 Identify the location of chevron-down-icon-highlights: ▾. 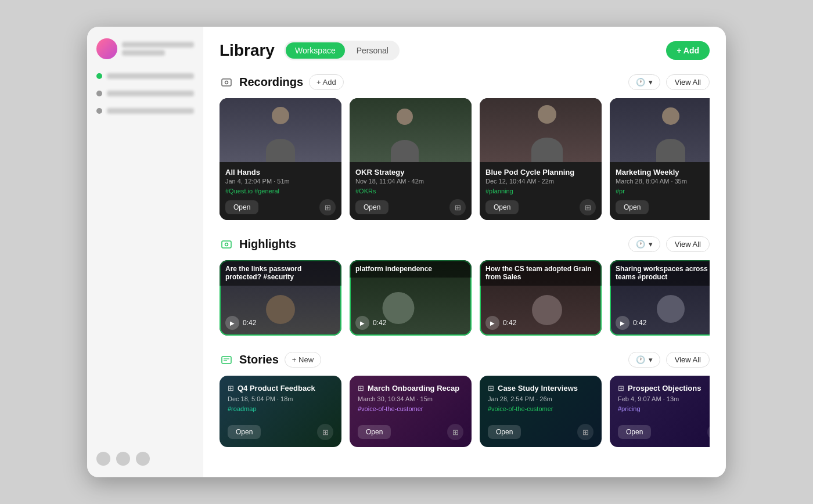
(650, 244).